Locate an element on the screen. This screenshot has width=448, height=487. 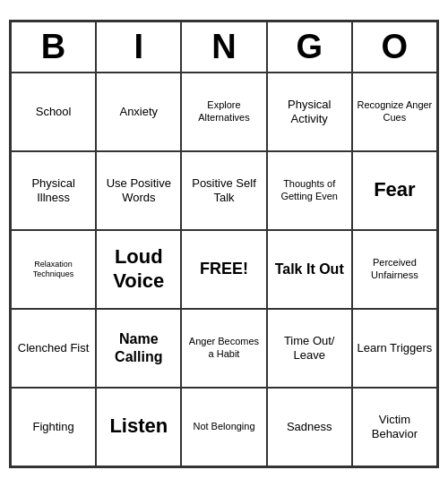
bingo-cell: Anxiety is located at coordinates (138, 112).